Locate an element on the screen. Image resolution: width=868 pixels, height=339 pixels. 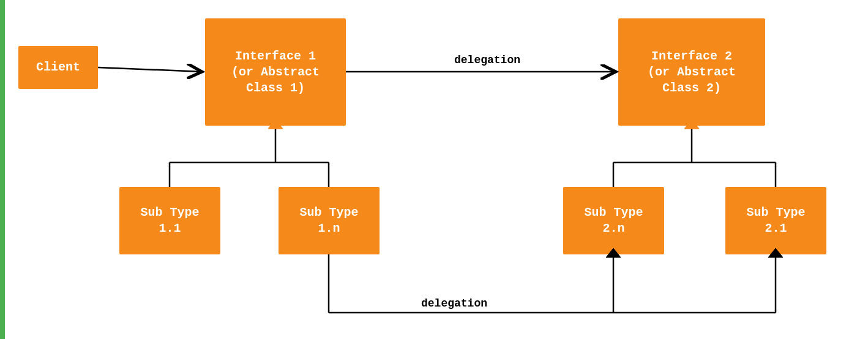
inherit1-arrowhead is located at coordinates (275, 124).